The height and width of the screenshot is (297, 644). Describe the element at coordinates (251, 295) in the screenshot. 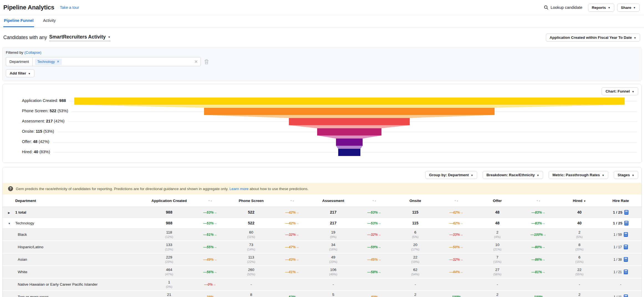

I see `stage-value: 8` at that location.